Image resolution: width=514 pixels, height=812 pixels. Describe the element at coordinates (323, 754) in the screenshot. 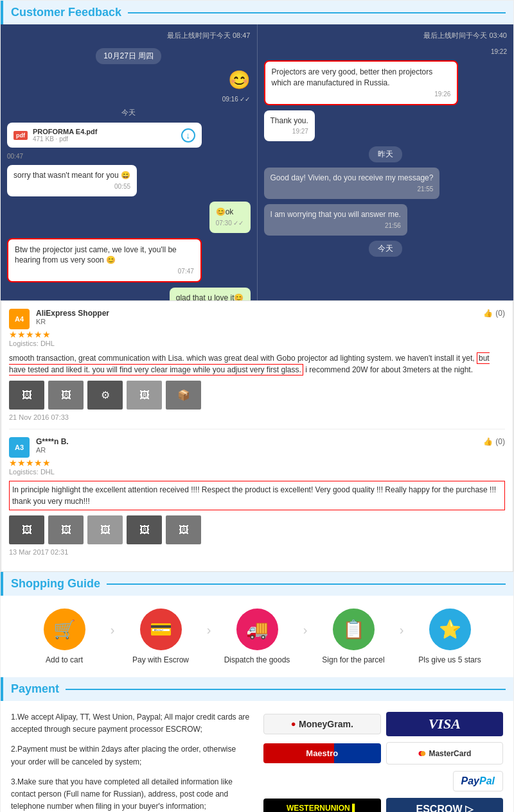

I see `maestro-logo: Maestro` at that location.